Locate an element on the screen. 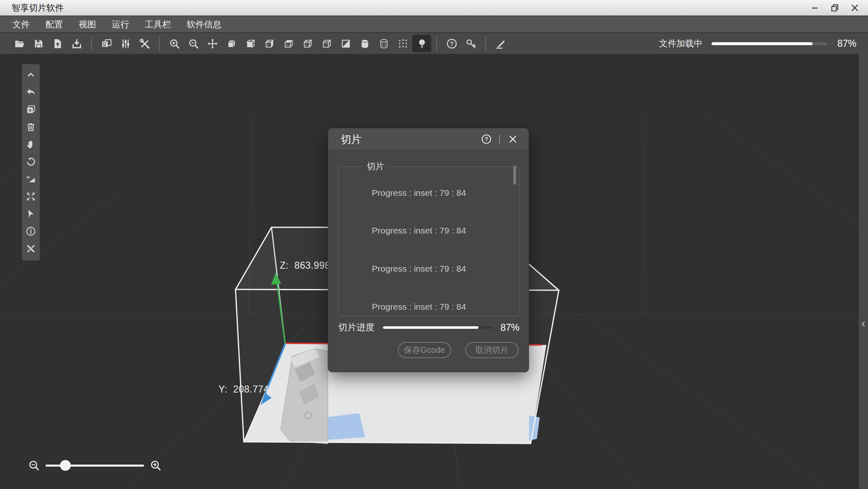 The height and width of the screenshot is (489, 868). slice-progress-label: 切片进度 is located at coordinates (357, 328).